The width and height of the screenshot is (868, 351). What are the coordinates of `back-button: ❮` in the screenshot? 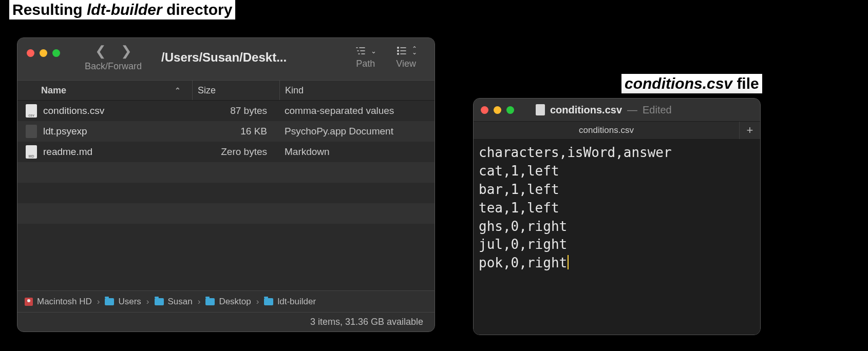 It's located at (101, 51).